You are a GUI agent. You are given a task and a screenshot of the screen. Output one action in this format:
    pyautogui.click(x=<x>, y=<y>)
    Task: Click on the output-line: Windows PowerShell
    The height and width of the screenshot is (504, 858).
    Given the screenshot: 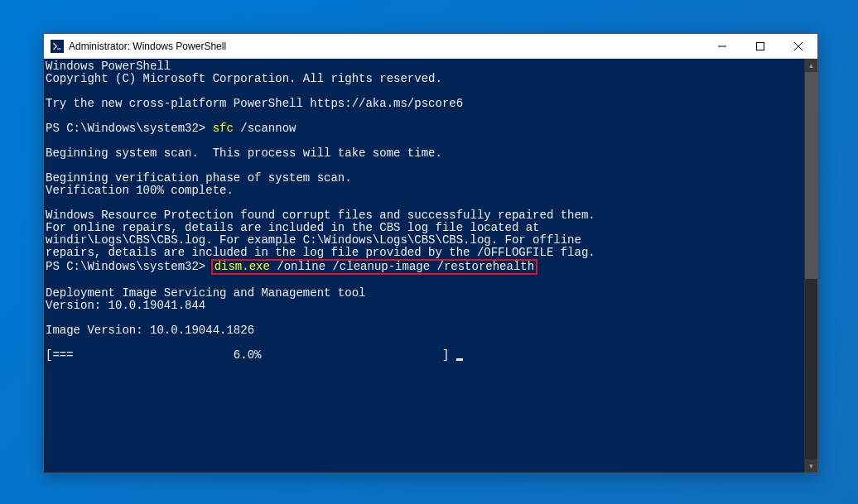 What is the action you would take?
    pyautogui.click(x=425, y=66)
    